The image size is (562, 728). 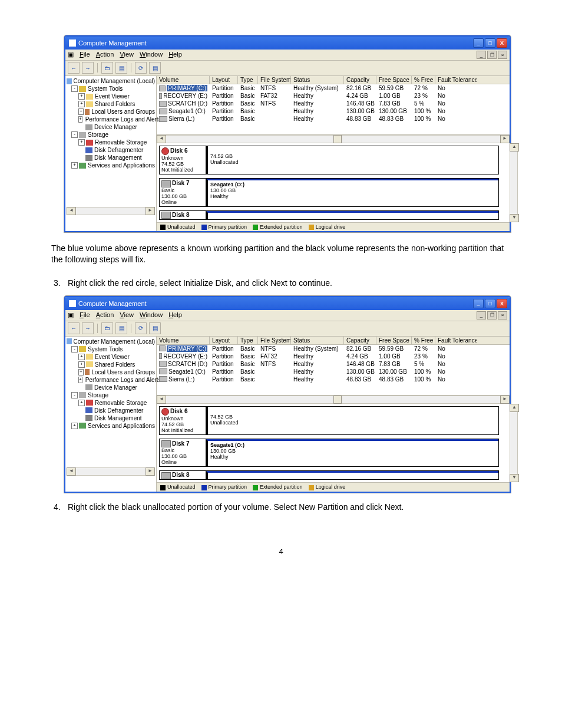 What do you see at coordinates (111, 112) in the screenshot?
I see `tree-local-users: +Local Users and Groups` at bounding box center [111, 112].